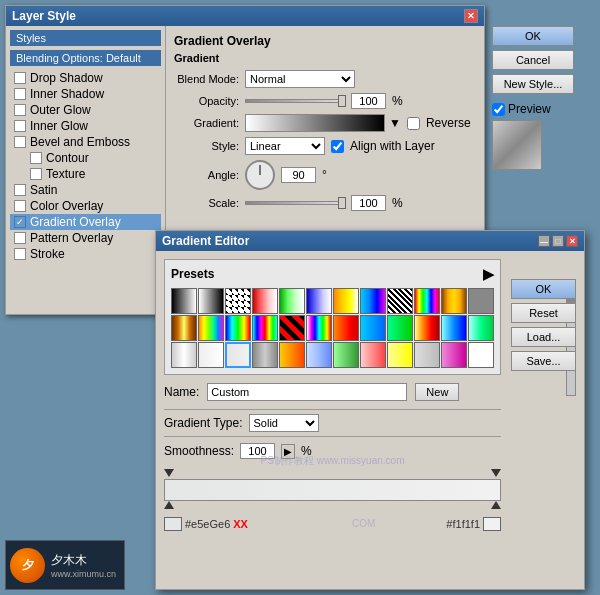 This screenshot has height=595, width=600. What do you see at coordinates (238, 328) in the screenshot?
I see `preset-rainbow2` at bounding box center [238, 328].